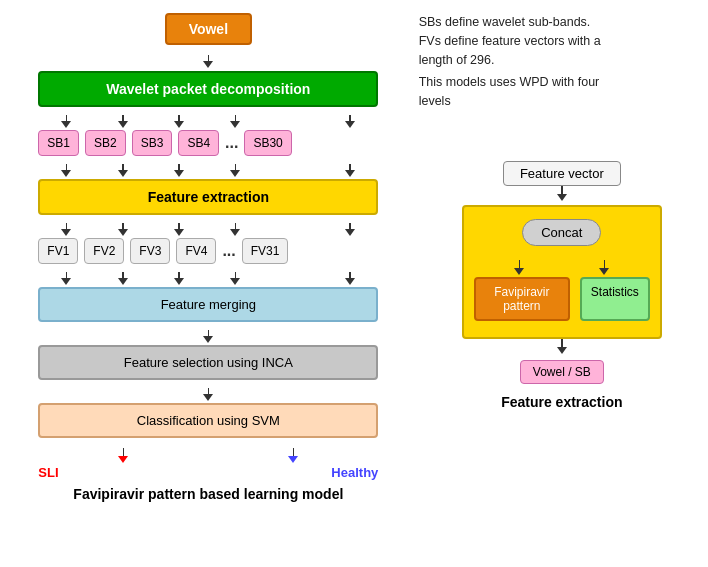  What do you see at coordinates (354, 472) in the screenshot?
I see `healthy-label: Healthy` at bounding box center [354, 472].